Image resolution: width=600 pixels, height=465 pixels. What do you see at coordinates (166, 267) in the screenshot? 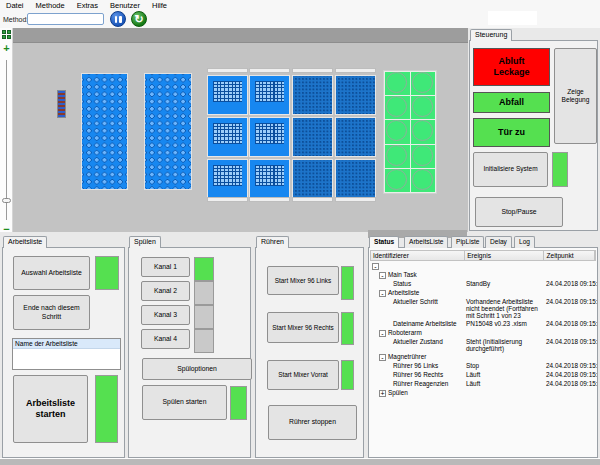
I see `kanal-1-button: Kanal 1` at bounding box center [166, 267].